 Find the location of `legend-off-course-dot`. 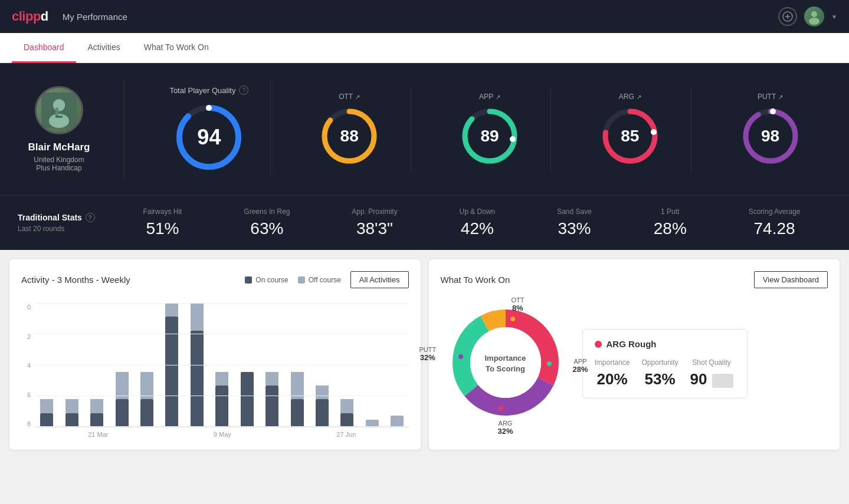

legend-off-course-dot is located at coordinates (301, 280).